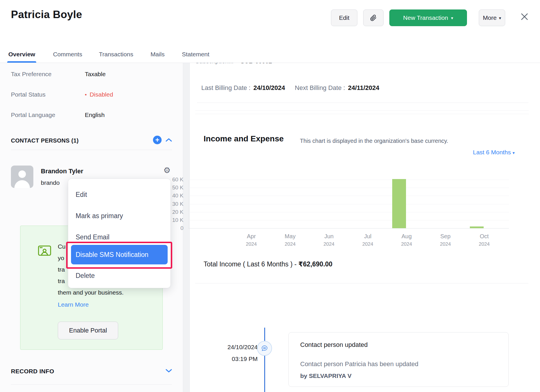 Image resolution: width=540 pixels, height=392 pixels. Describe the element at coordinates (326, 376) in the screenshot. I see `event-author: by SELVAPRIYA V` at that location.